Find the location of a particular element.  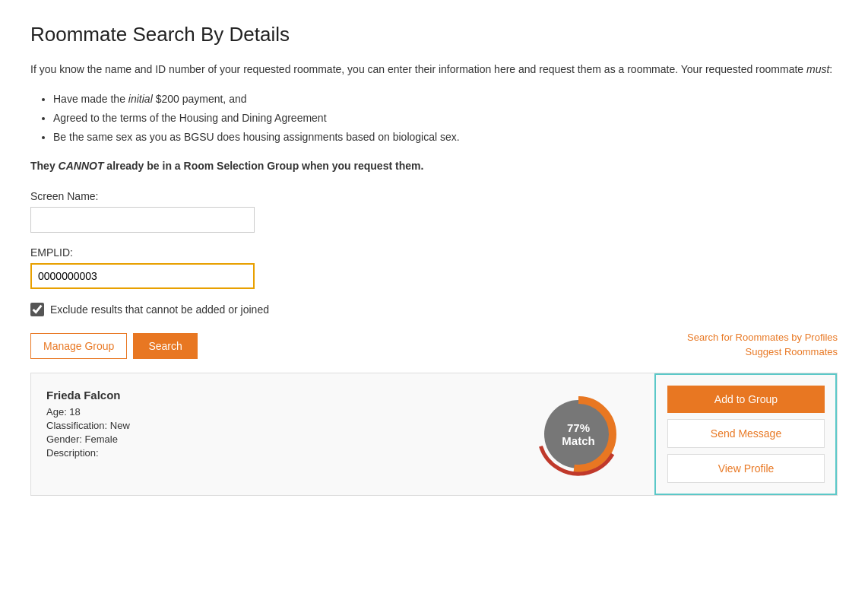

match-chart-area: 77% Match is located at coordinates (578, 434).